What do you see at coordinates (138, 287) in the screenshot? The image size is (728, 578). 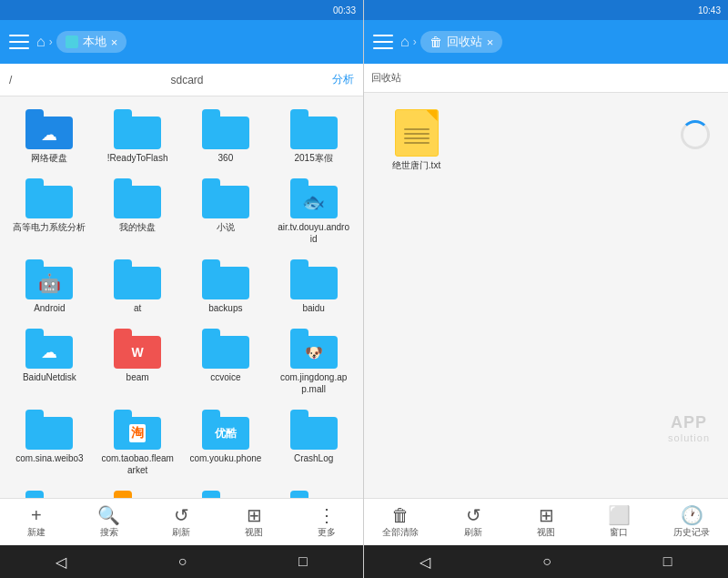 I see `list-item: at` at bounding box center [138, 287].